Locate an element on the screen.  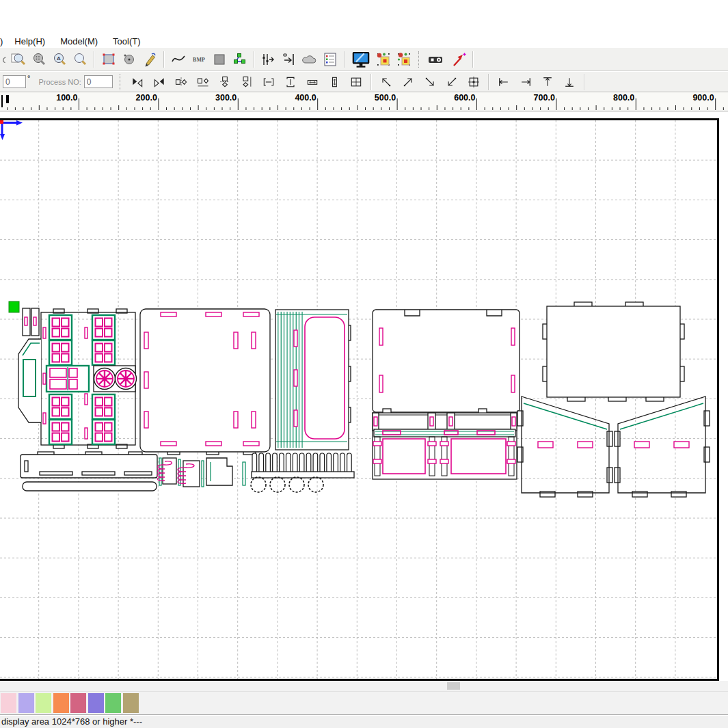
curve-tool-icon is located at coordinates (178, 59).